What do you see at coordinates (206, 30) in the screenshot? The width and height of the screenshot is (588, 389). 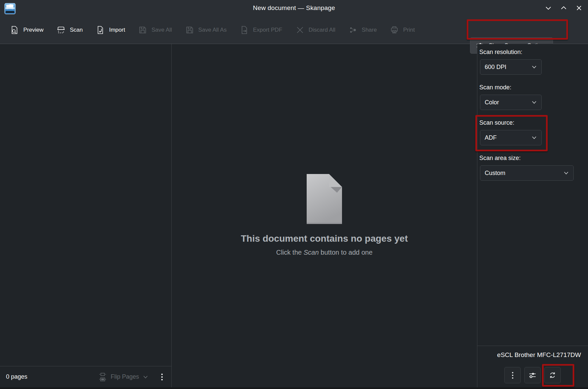 I see `save-all-as-button: Save All As` at bounding box center [206, 30].